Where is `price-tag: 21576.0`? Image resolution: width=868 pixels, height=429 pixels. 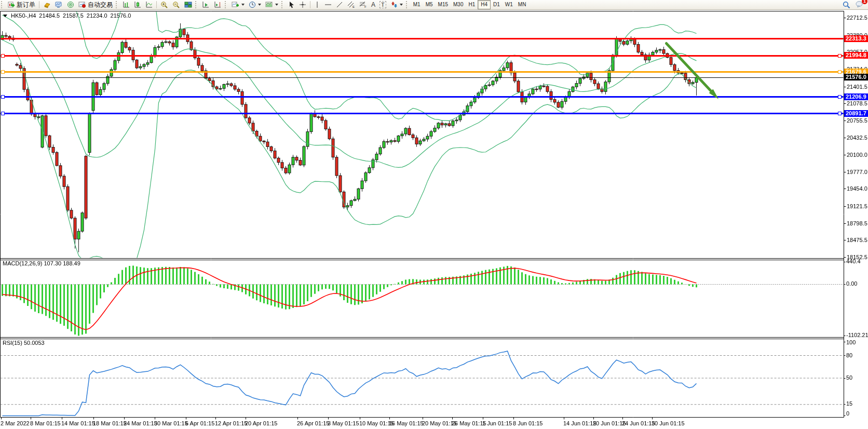 price-tag: 21576.0 is located at coordinates (856, 77).